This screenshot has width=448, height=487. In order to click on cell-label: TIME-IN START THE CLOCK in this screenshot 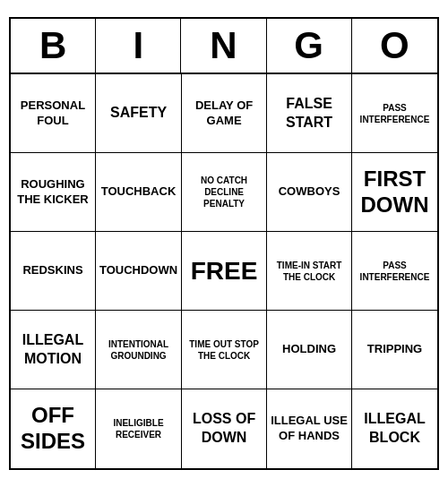, I will do `click(309, 271)`.